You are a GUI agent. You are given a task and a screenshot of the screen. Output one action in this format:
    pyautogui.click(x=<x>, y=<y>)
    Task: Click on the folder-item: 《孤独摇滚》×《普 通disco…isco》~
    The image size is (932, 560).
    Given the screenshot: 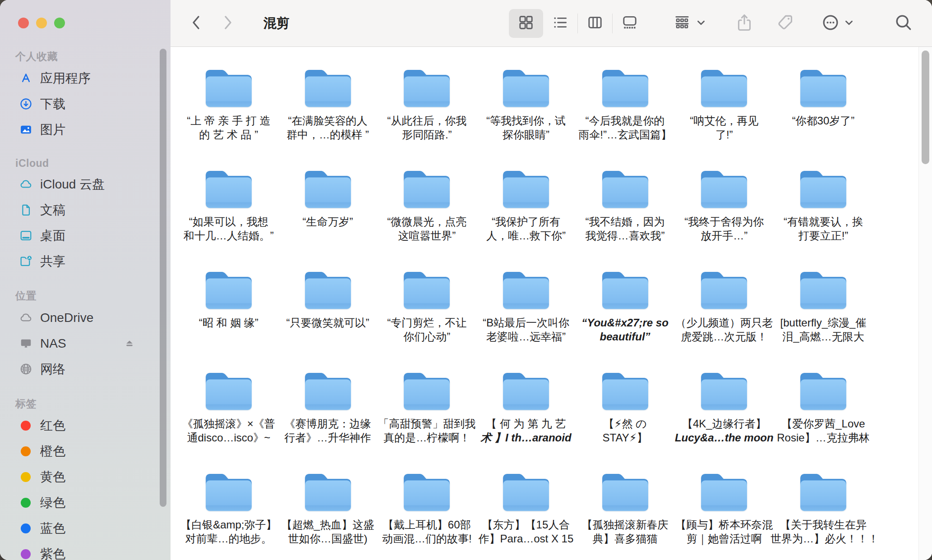 What is the action you would take?
    pyautogui.click(x=229, y=421)
    